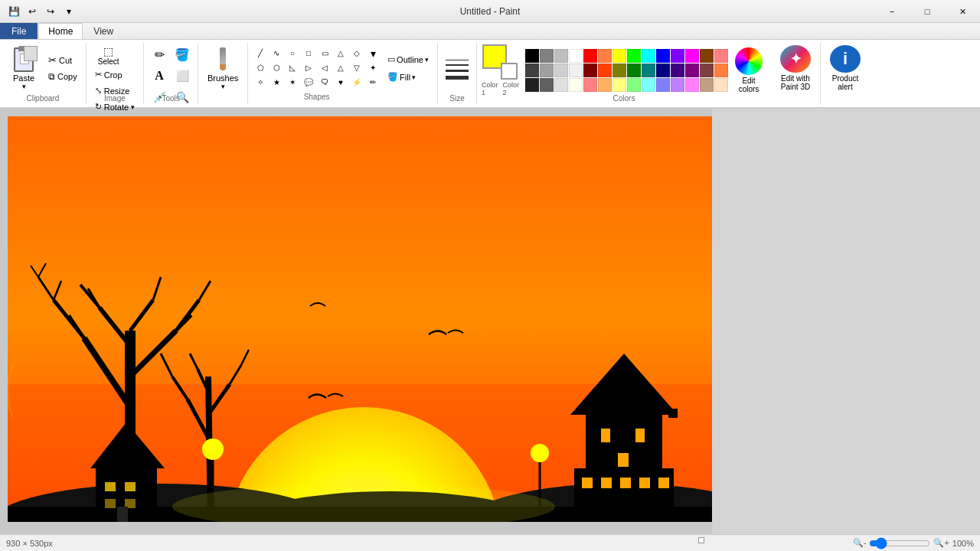 The height and width of the screenshot is (551, 980). What do you see at coordinates (260, 83) in the screenshot?
I see `shape-star4: ✧` at bounding box center [260, 83].